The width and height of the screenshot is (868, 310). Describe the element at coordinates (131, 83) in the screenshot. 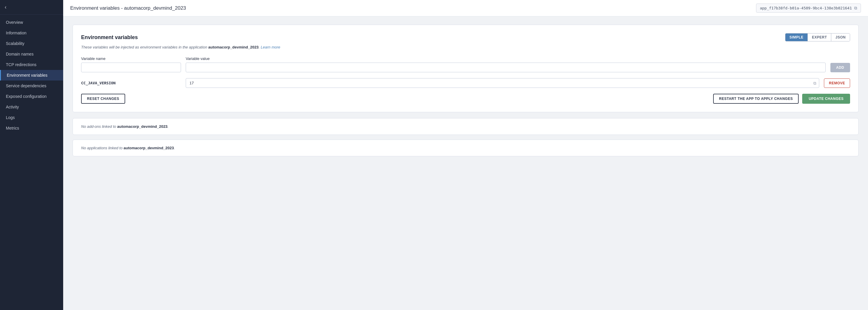

I see `variable-name: CC_JAVA_VERSION` at that location.